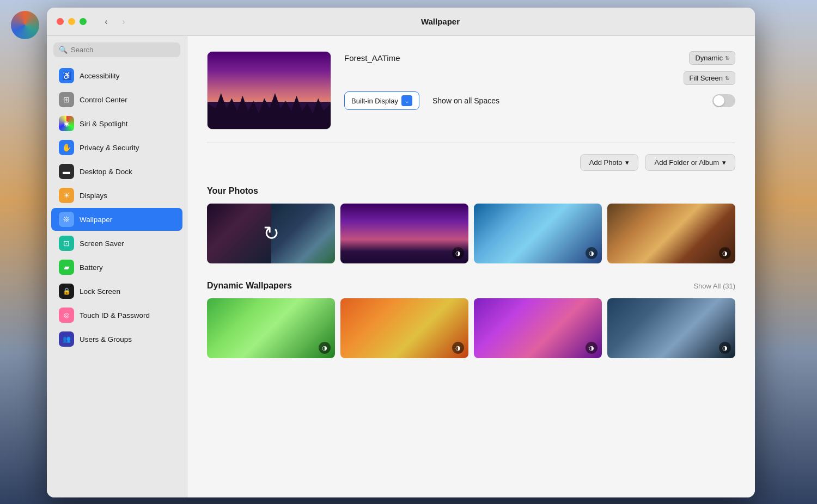 This screenshot has width=817, height=504. What do you see at coordinates (117, 147) in the screenshot?
I see `sidebar-item-privacy-security: ✋ Privacy & Security` at bounding box center [117, 147].